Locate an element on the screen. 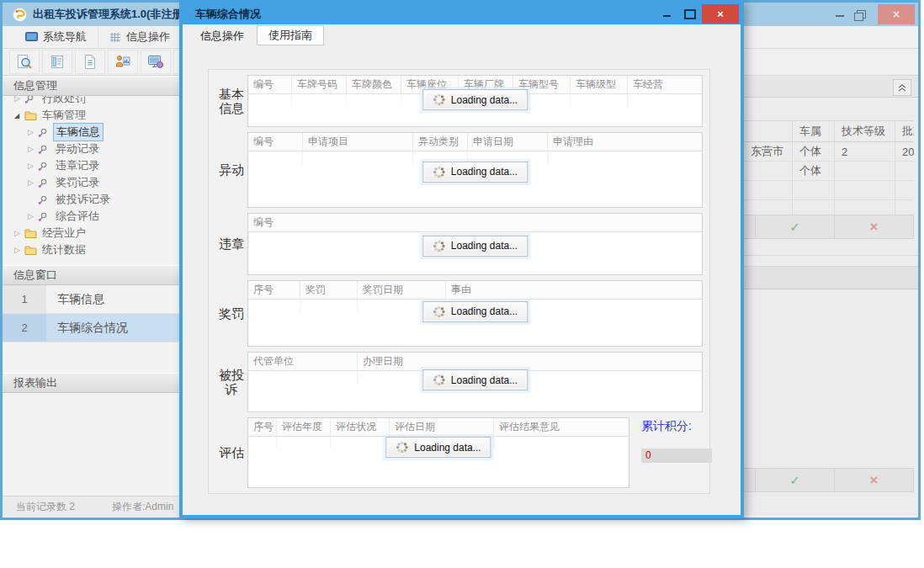 The height and width of the screenshot is (568, 924). column-header: 评估日期 is located at coordinates (442, 427).